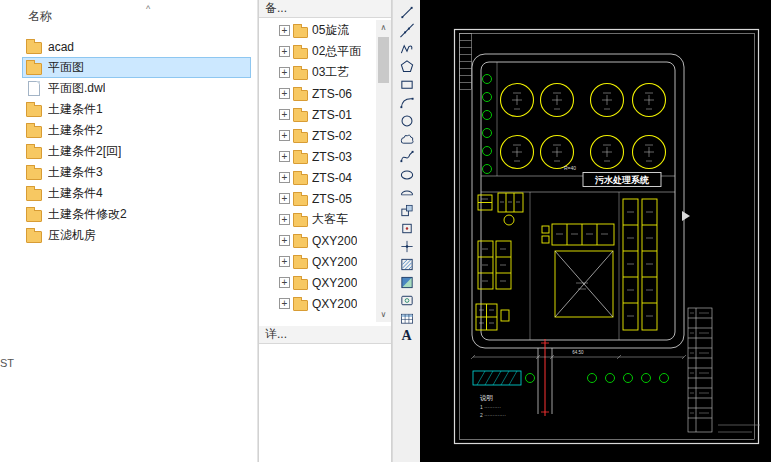 The image size is (771, 462). Describe the element at coordinates (407, 300) in the screenshot. I see `region-tool` at that location.